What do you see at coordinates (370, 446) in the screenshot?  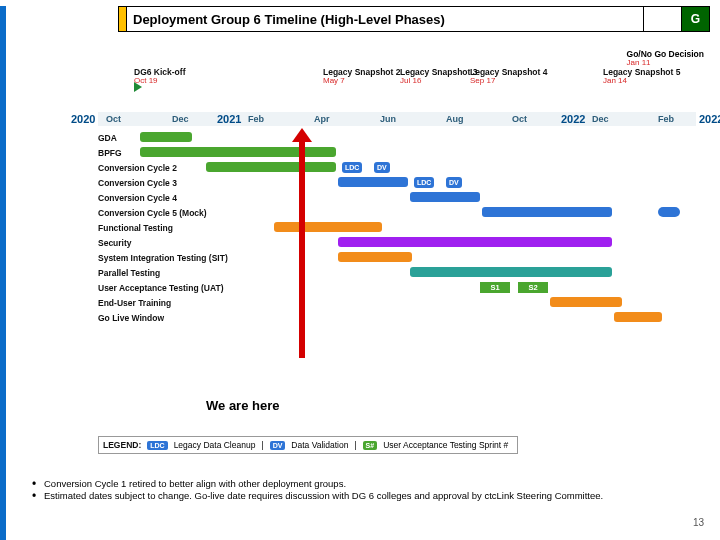 I see `legend-chip-sprint: S#` at bounding box center [370, 446].